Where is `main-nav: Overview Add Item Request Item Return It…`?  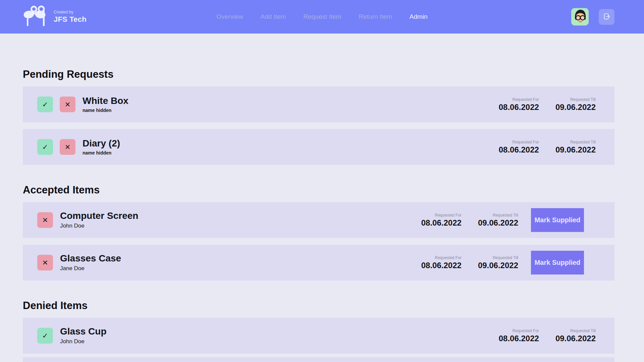 main-nav: Overview Add Item Request Item Return It… is located at coordinates (322, 17).